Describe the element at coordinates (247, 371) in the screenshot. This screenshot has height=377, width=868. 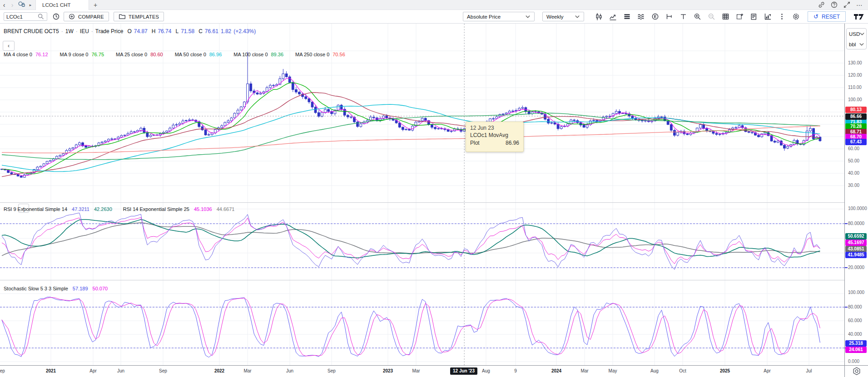
I see `time-label: Mar` at that location.